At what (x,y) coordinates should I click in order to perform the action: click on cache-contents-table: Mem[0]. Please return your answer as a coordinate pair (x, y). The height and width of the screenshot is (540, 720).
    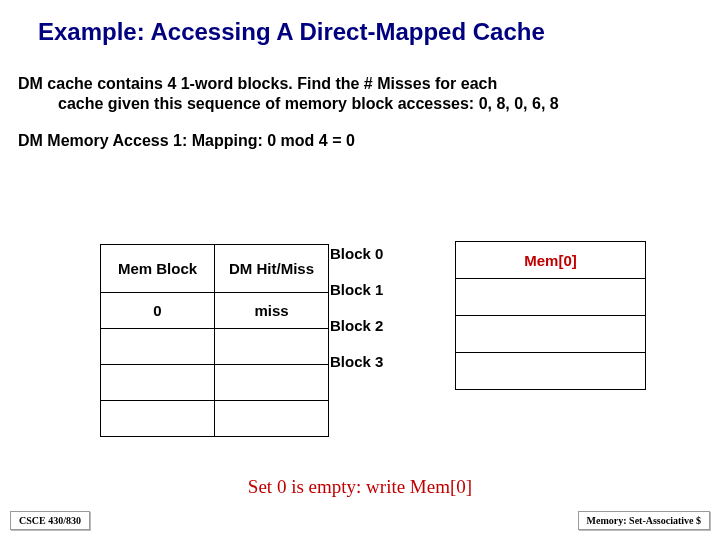
    Looking at the image, I should click on (550, 316).